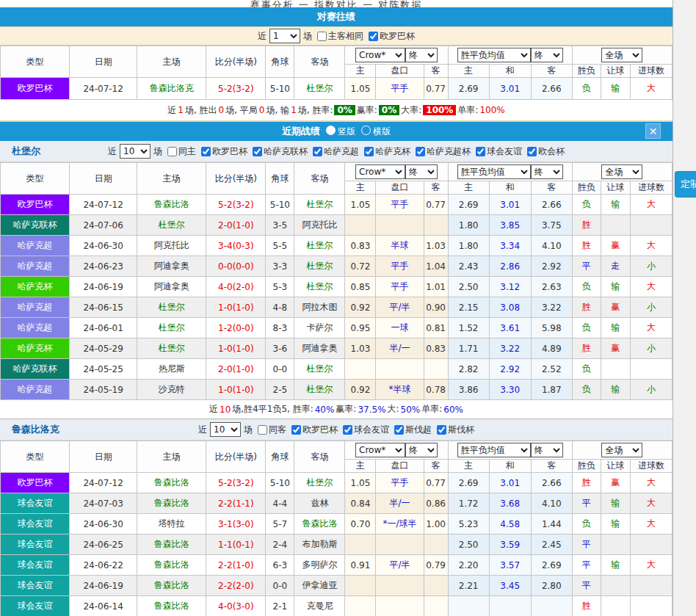 Image resolution: width=696 pixels, height=616 pixels. What do you see at coordinates (320, 328) in the screenshot?
I see `away-team-cell: 卡萨尔` at bounding box center [320, 328].